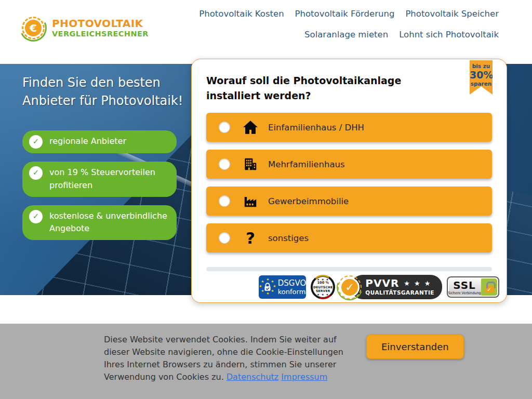 Image resolution: width=532 pixels, height=399 pixels. I want to click on benefit-kostenlose-angebote: ✓ kostenlose & unverbindliche Angebote, so click(100, 223).